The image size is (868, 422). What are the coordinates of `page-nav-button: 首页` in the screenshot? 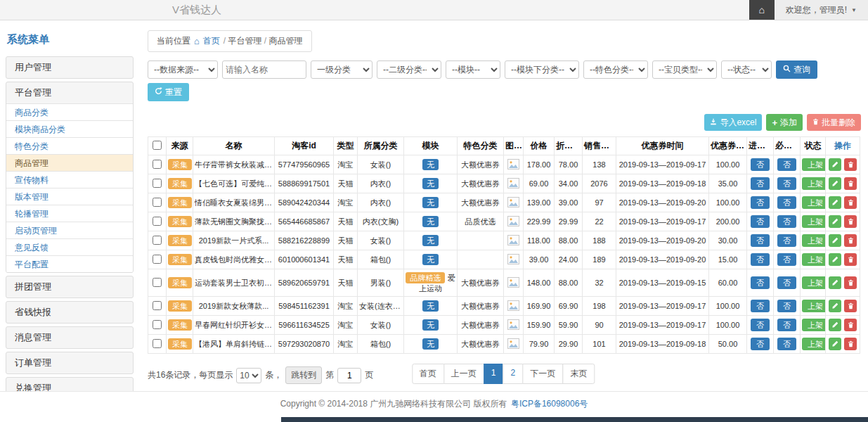 It's located at (428, 374).